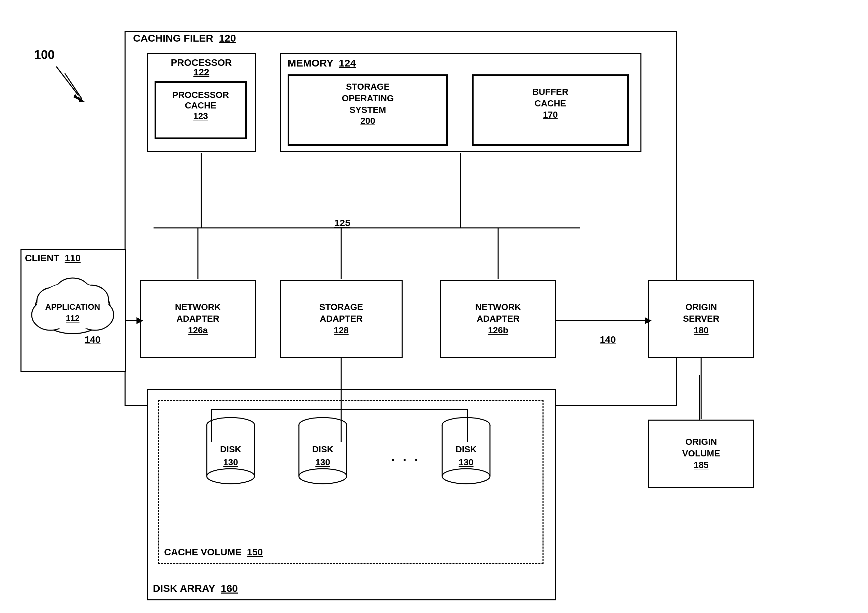  I want to click on cache-volume-label: CACHE VOLUME 150, so click(213, 553).